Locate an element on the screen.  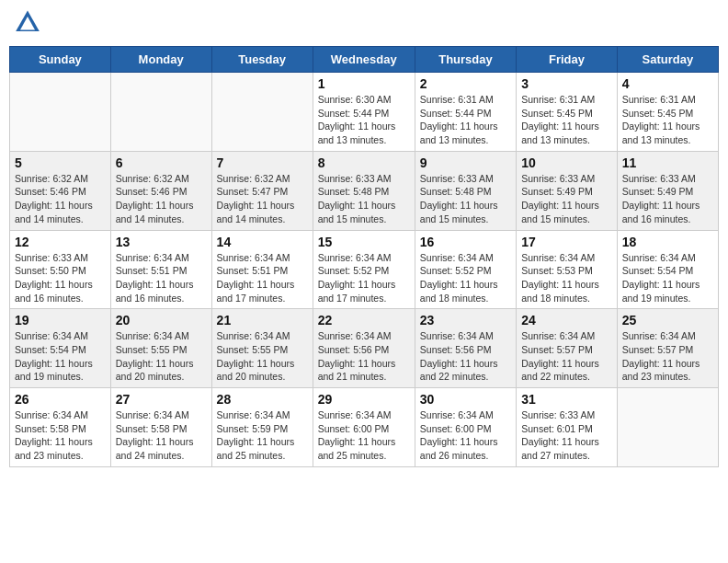
day-cell: 22Sunrise: 6:34 AM Sunset: 5:56 PM Dayli… is located at coordinates (364, 349).